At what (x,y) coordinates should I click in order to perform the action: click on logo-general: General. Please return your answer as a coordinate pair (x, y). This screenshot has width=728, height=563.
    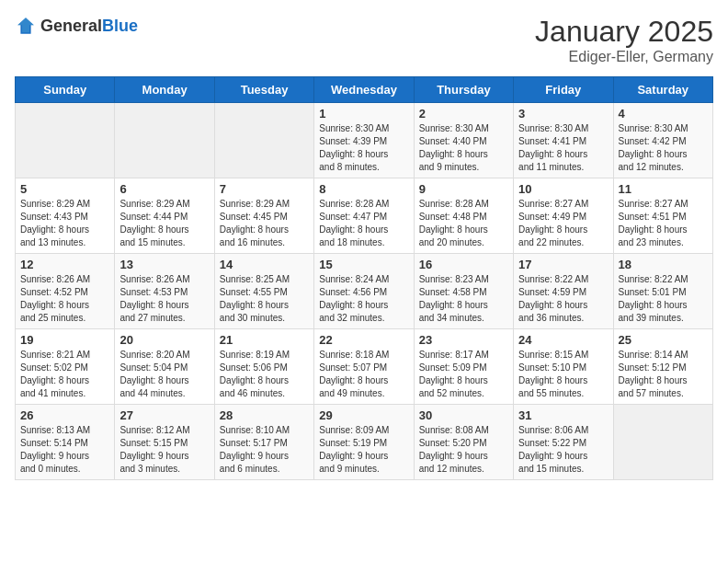
    Looking at the image, I should click on (72, 26).